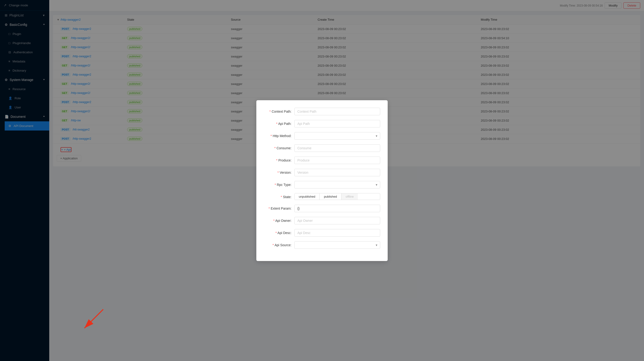 The width and height of the screenshot is (644, 361). Describe the element at coordinates (337, 197) in the screenshot. I see `state-button-group: unpublished published offline` at that location.